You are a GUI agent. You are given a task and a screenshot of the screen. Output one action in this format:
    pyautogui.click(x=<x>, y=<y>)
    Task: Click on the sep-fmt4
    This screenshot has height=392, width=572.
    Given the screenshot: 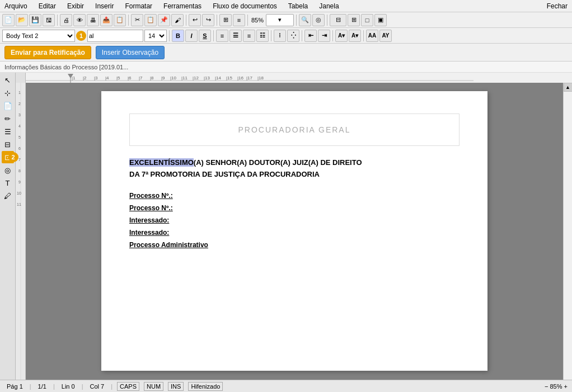 What is the action you would take?
    pyautogui.click(x=302, y=36)
    